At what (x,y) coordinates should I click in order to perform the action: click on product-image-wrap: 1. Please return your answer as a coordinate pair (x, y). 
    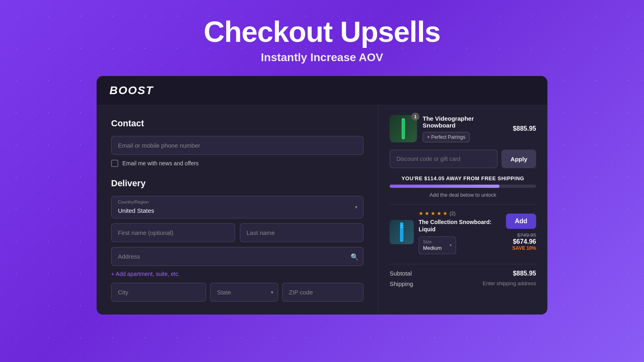
    Looking at the image, I should click on (403, 129).